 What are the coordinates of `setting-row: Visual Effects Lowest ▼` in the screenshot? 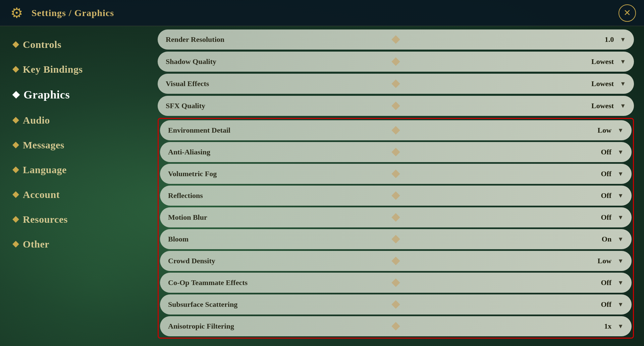 It's located at (396, 84).